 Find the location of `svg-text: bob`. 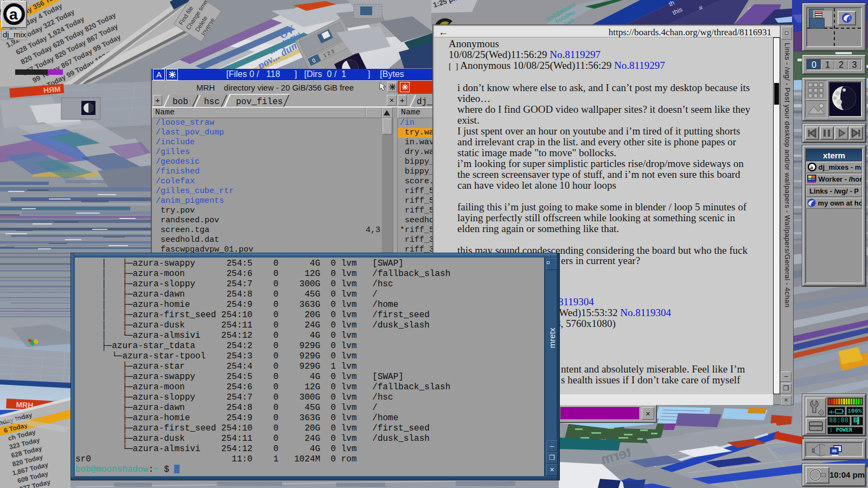

svg-text: bob is located at coordinates (180, 102).